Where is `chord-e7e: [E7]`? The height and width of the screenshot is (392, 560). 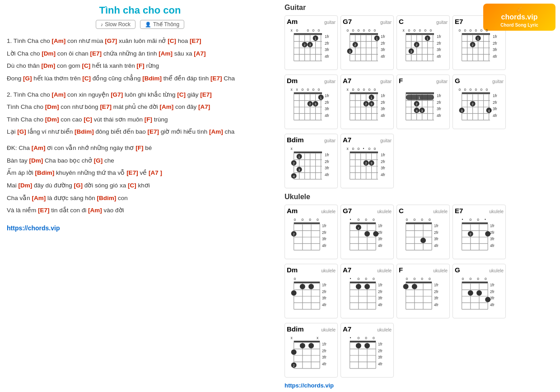 chord-e7e: [E7] is located at coordinates (106, 107).